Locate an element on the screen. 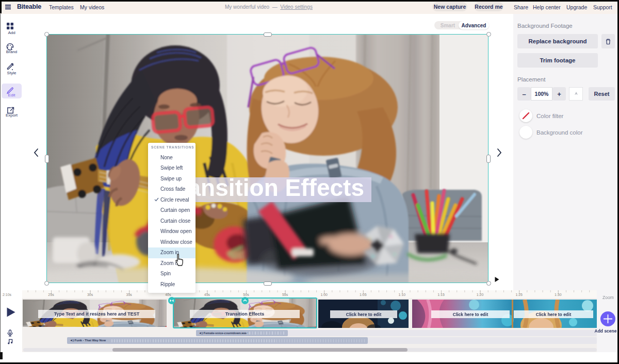 This screenshot has width=619, height=364. svg-text: 25s is located at coordinates (51, 295).